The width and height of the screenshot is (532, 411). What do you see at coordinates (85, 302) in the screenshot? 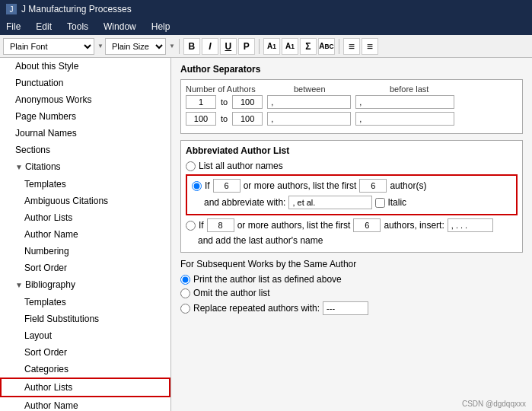
I see `tree-item-templates-bib: Templates` at bounding box center [85, 302].